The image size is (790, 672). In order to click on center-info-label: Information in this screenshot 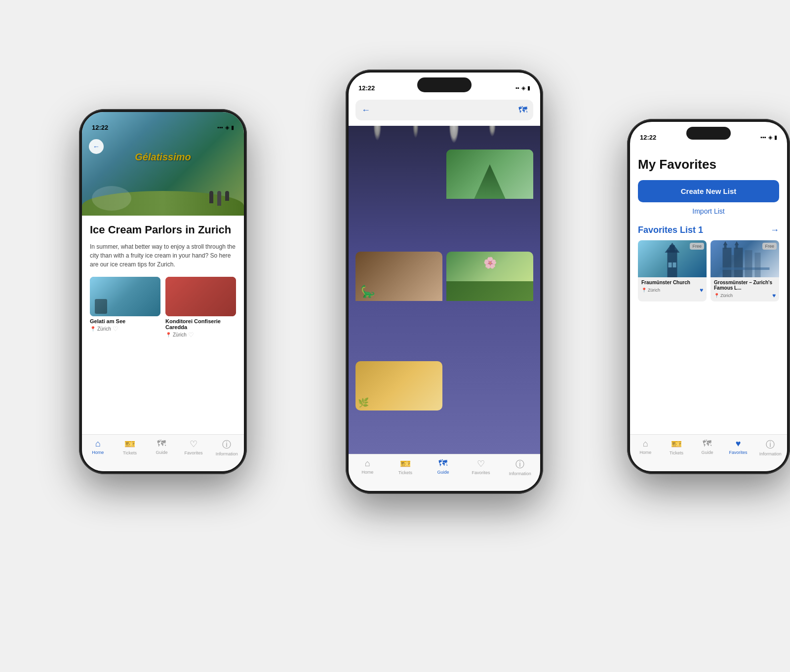, I will do `click(520, 474)`.